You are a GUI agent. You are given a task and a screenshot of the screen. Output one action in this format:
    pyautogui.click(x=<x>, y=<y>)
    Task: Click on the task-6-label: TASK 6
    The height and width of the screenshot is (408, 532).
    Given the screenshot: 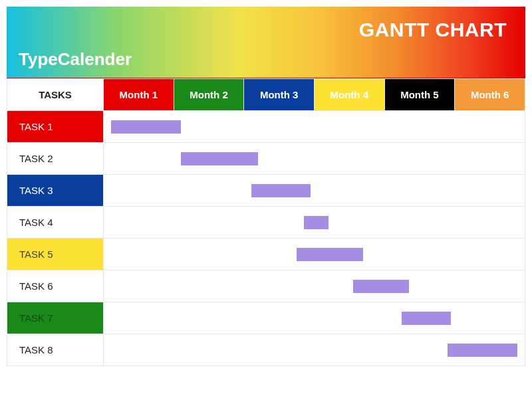 What is the action you would take?
    pyautogui.click(x=56, y=286)
    